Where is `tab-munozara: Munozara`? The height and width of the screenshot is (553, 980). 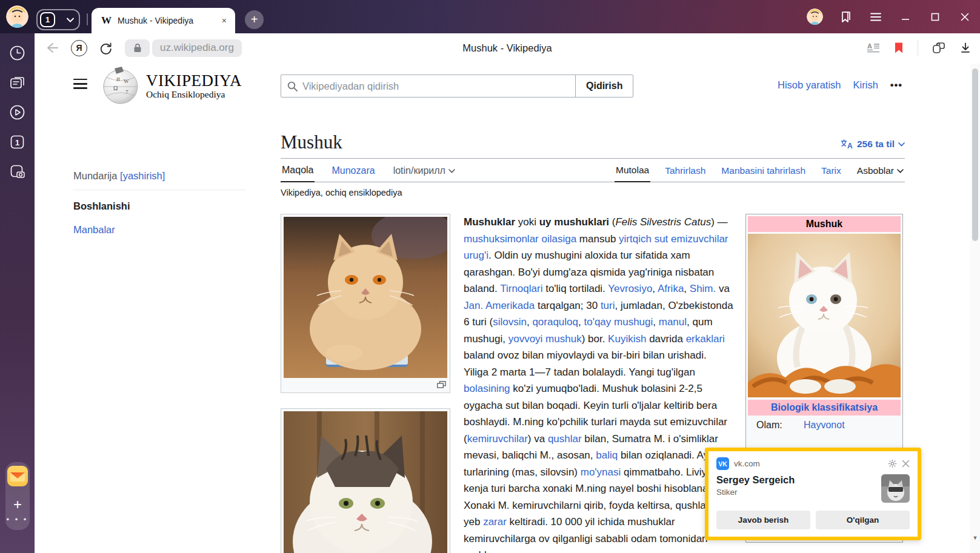 tab-munozara: Munozara is located at coordinates (353, 171).